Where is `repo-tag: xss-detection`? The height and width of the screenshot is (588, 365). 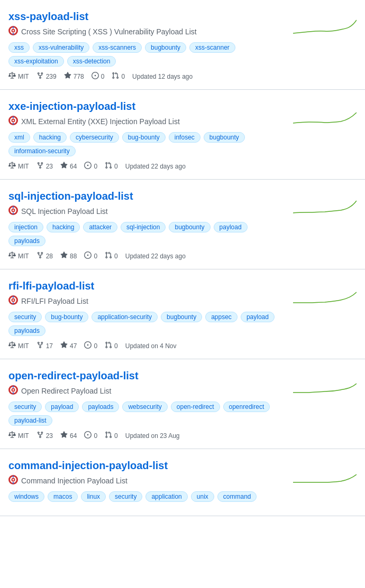 repo-tag: xss-detection is located at coordinates (92, 61).